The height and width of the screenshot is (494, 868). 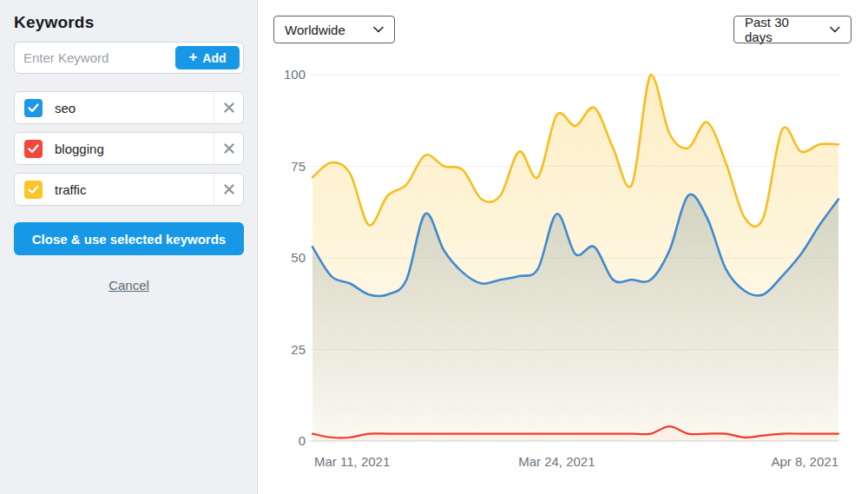 What do you see at coordinates (134, 189) in the screenshot?
I see `keyword-label: traffic` at bounding box center [134, 189].